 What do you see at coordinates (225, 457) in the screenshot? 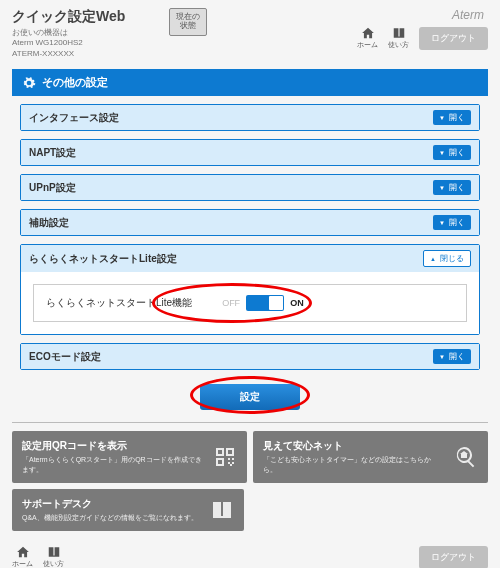
I see `qr-icon` at bounding box center [225, 457].